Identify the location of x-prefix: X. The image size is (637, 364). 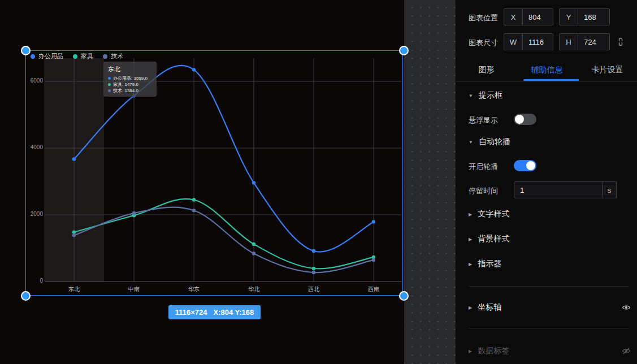
(513, 17).